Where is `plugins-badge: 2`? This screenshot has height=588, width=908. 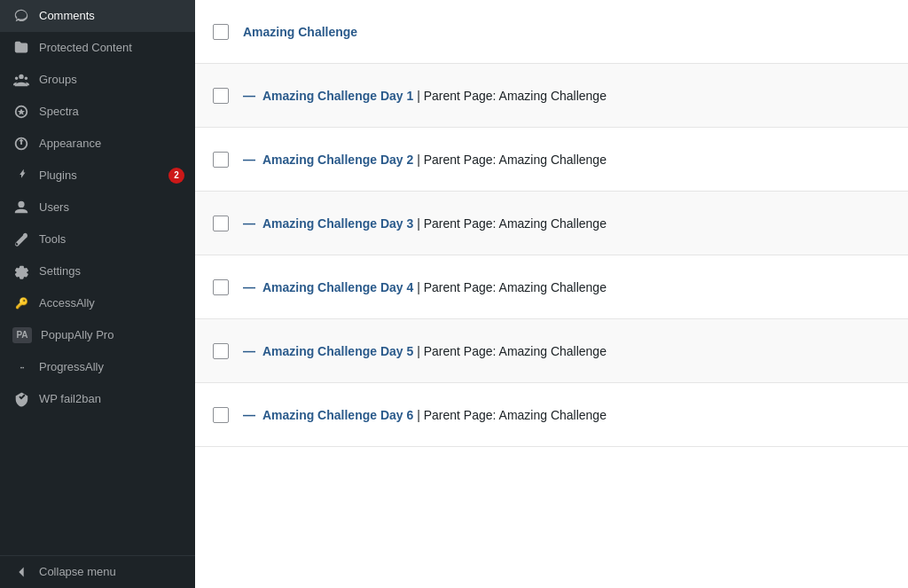 plugins-badge: 2 is located at coordinates (176, 176).